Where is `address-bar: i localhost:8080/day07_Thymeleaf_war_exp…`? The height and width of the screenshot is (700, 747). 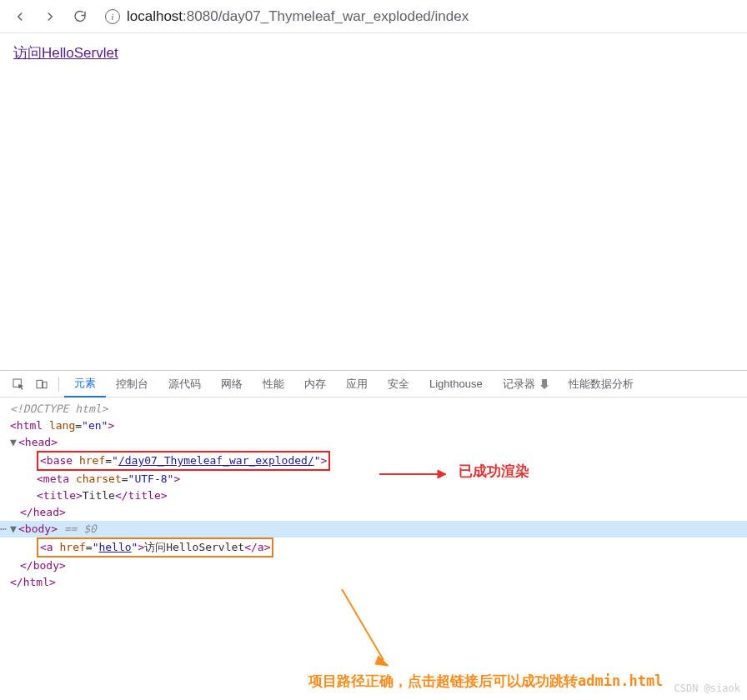 address-bar: i localhost:8080/day07_Thymeleaf_war_exp… is located at coordinates (423, 17).